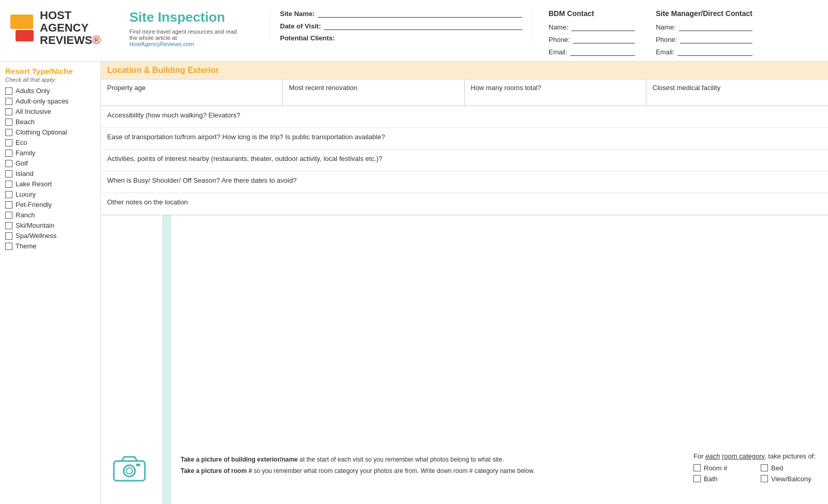 The height and width of the screenshot is (504, 828). I want to click on tip1-bold: Take a picture of building exterior/name, so click(239, 459).